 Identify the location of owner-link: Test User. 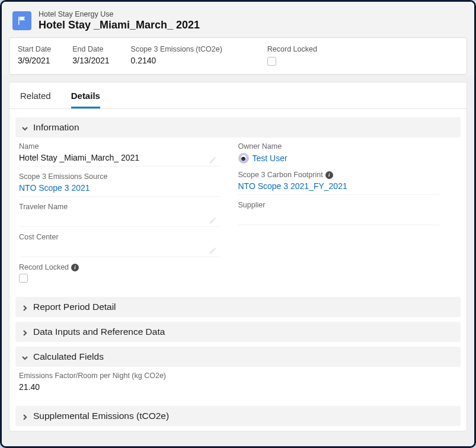
(270, 158).